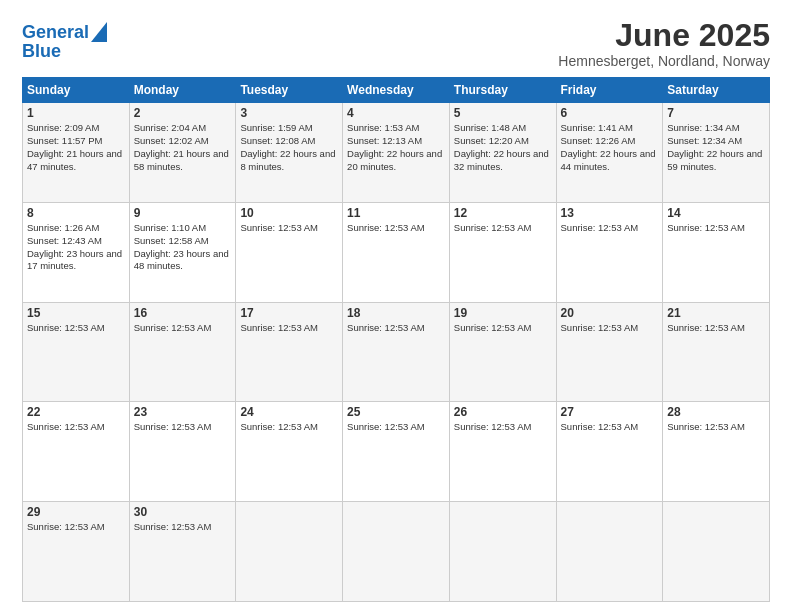 The image size is (792, 612). Describe the element at coordinates (610, 148) in the screenshot. I see `cell-info-text: Sunrise: 1:41 AM Sunset: 12:26 AM Daylig…` at that location.